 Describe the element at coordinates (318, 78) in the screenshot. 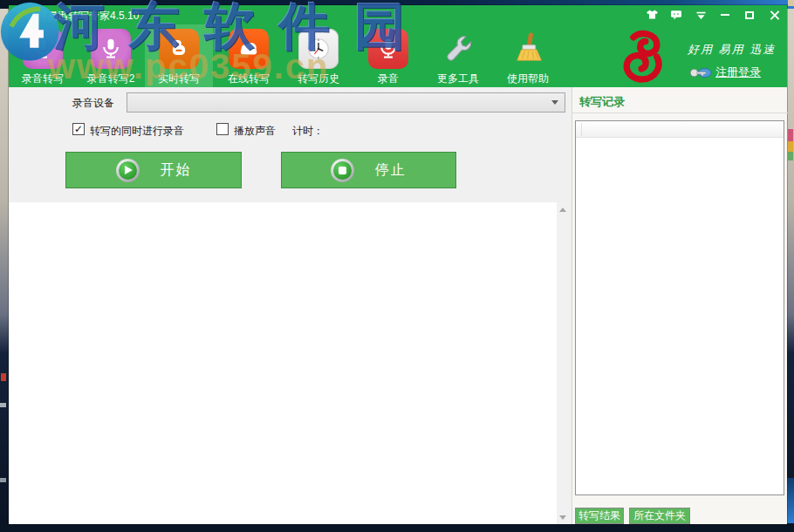

I see `toolbar-item-label: 转写历史` at that location.